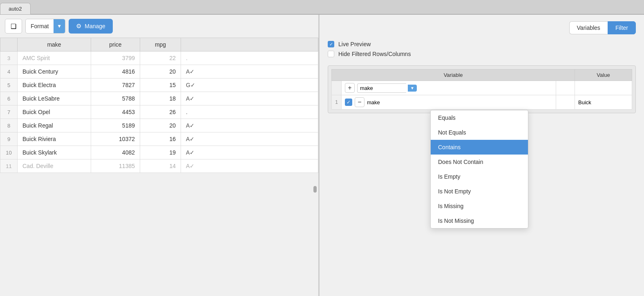 This screenshot has height=296, width=644. Describe the element at coordinates (331, 44) in the screenshot. I see `live-preview-checkbox: ✓` at that location.